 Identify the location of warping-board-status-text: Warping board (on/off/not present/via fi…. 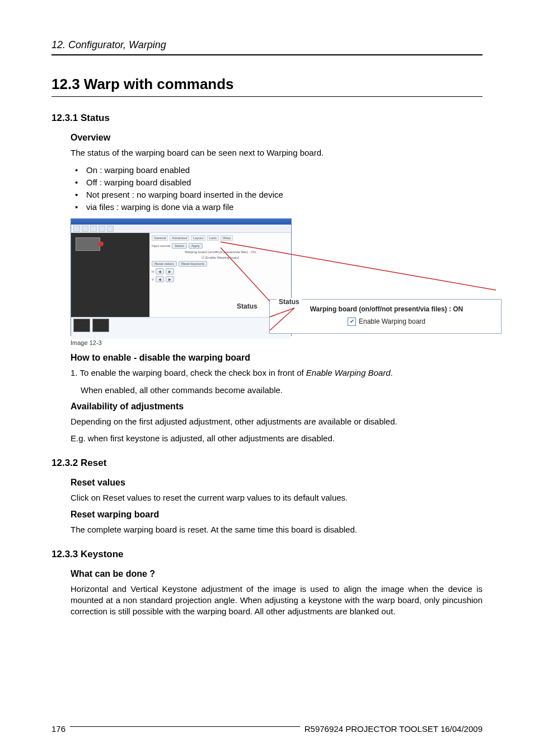
(386, 309).